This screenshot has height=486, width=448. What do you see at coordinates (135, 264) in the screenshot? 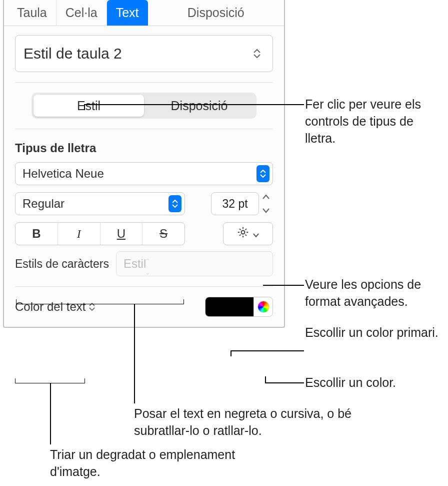
I see `character-style-placeholder: Estil` at bounding box center [135, 264].